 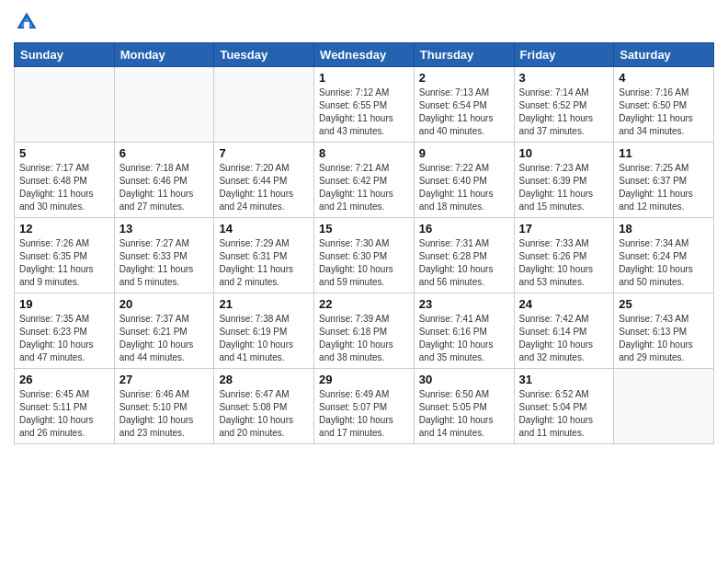 I want to click on day-info: Sunrise: 7:38 AM Sunset: 6:19 PM Dayligh…, so click(x=264, y=339).